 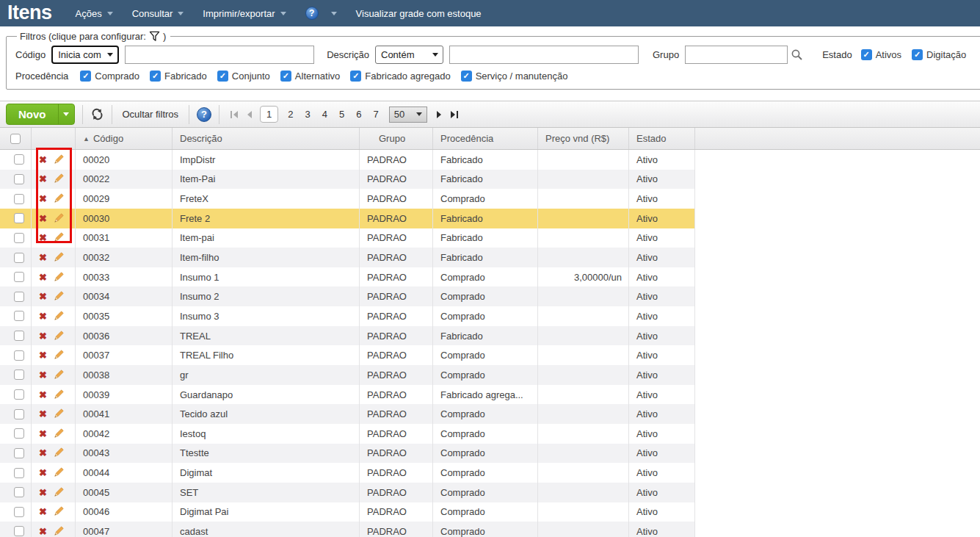 What do you see at coordinates (490, 219) in the screenshot?
I see `table-row: ✖00030Frete 2PADRAOFabricadoAtivo` at bounding box center [490, 219].